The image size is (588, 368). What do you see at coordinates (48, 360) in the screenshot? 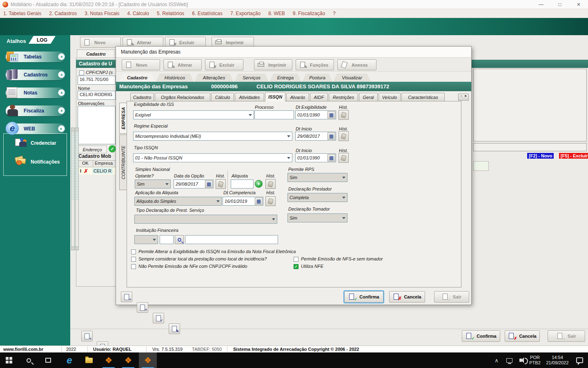
I see `task-view-button` at bounding box center [48, 360].